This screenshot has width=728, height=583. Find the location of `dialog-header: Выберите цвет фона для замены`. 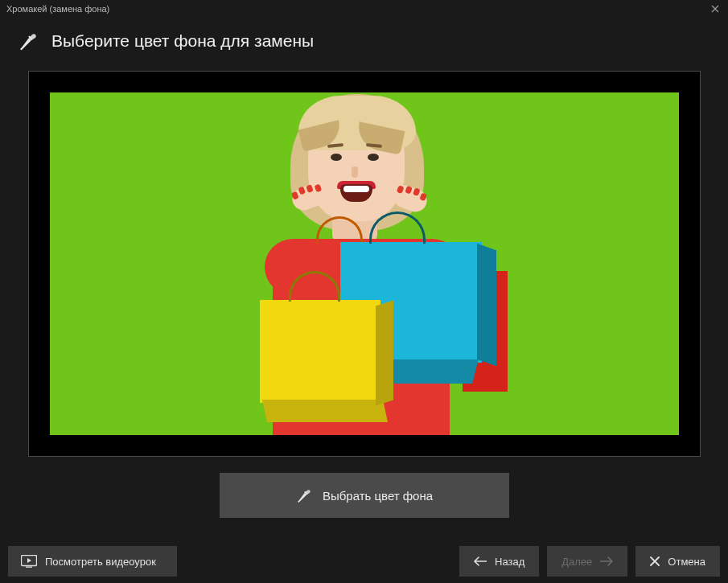

dialog-header: Выберите цвет фона для замены is located at coordinates (364, 44).